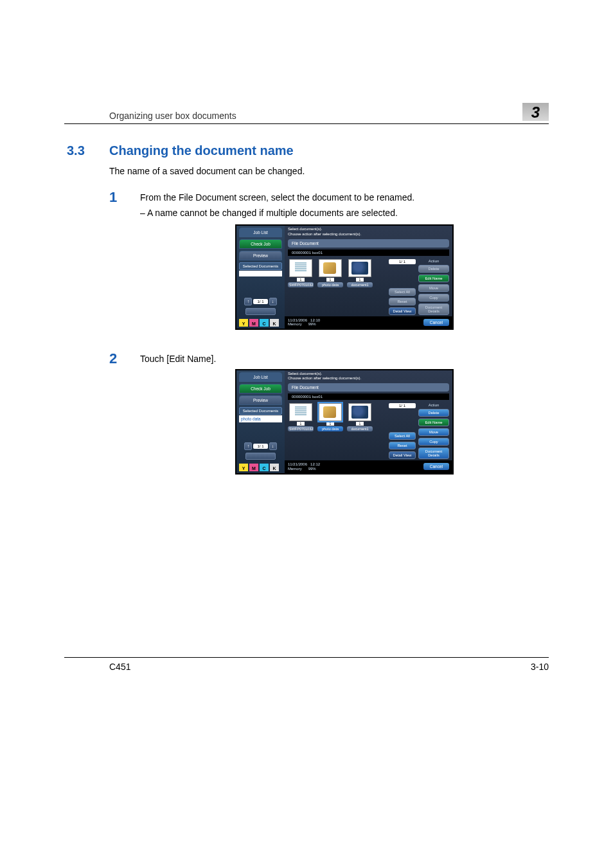  Describe the element at coordinates (117, 420) in the screenshot. I see `step-number-2: 2` at that location.